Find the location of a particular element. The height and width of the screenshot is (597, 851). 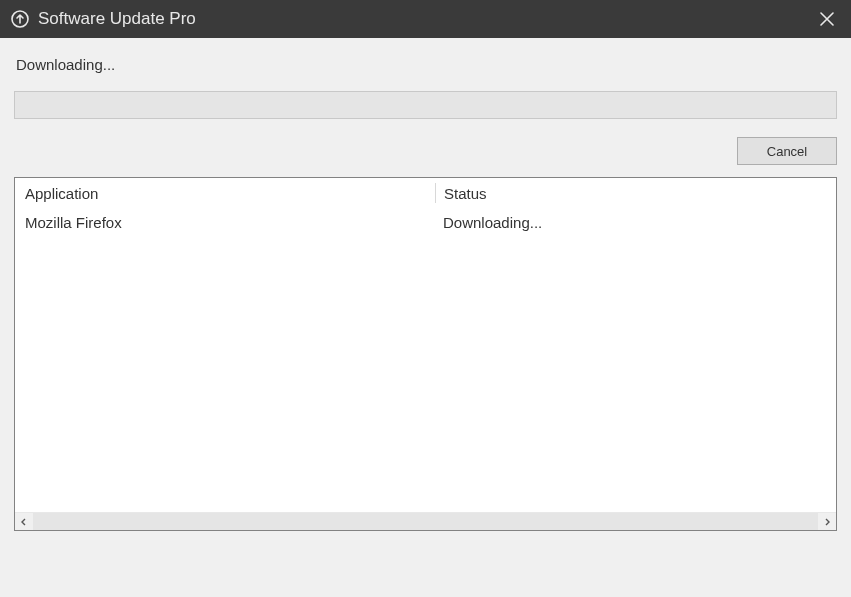

progress-bar is located at coordinates (426, 105).